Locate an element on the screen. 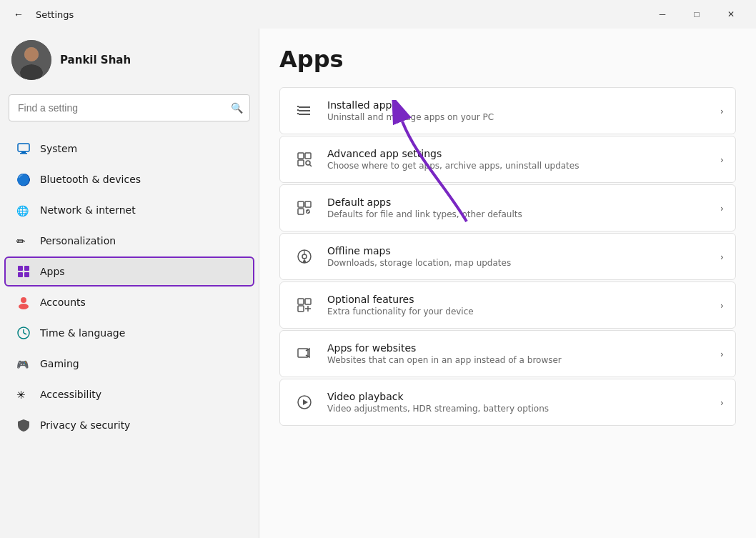 Image resolution: width=756 pixels, height=538 pixels. sidebar-item-privacy: Privacy & security is located at coordinates (129, 425).